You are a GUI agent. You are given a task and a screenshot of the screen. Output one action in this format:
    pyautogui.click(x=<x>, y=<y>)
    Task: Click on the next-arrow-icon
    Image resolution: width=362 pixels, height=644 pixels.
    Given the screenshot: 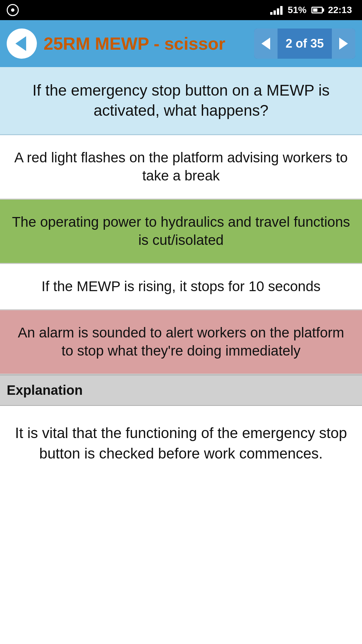 What is the action you would take?
    pyautogui.click(x=344, y=44)
    